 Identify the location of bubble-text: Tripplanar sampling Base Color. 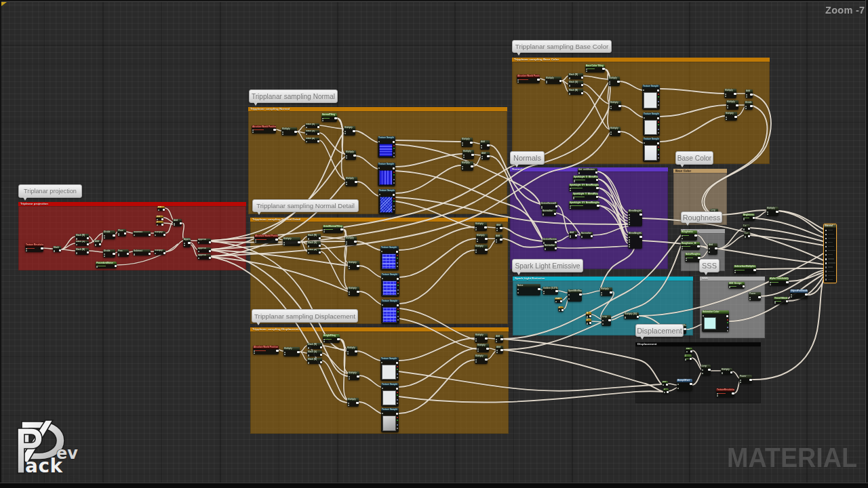
(562, 46).